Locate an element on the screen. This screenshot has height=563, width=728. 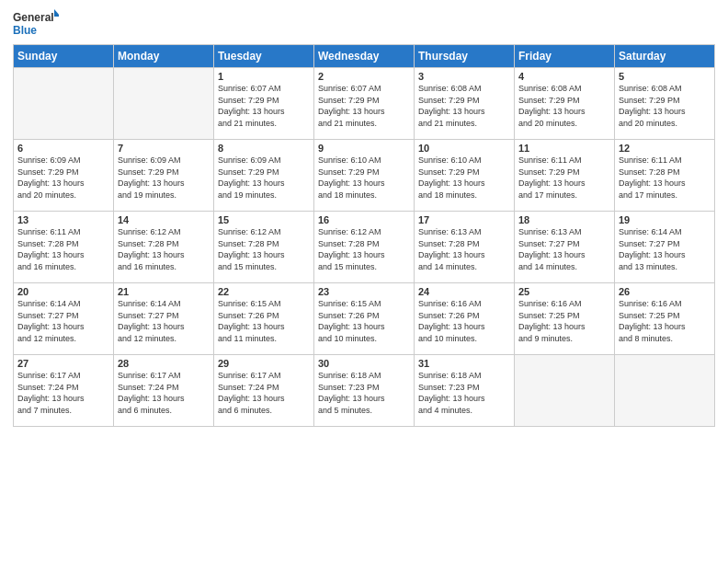
calendar-day-cell: 25Sunrise: 6:16 AM Sunset: 7:25 PM Dayli… is located at coordinates (564, 319).